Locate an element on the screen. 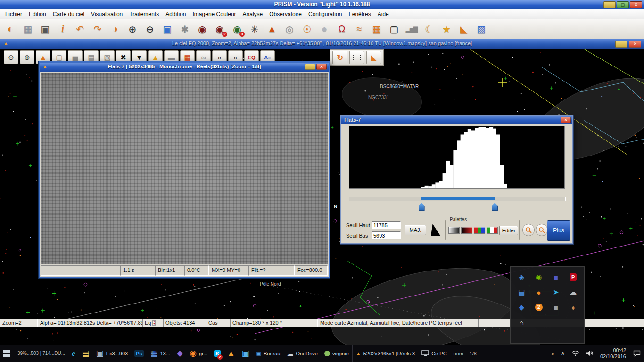 The width and height of the screenshot is (644, 362). taskbar-user: virginie is located at coordinates (337, 354).